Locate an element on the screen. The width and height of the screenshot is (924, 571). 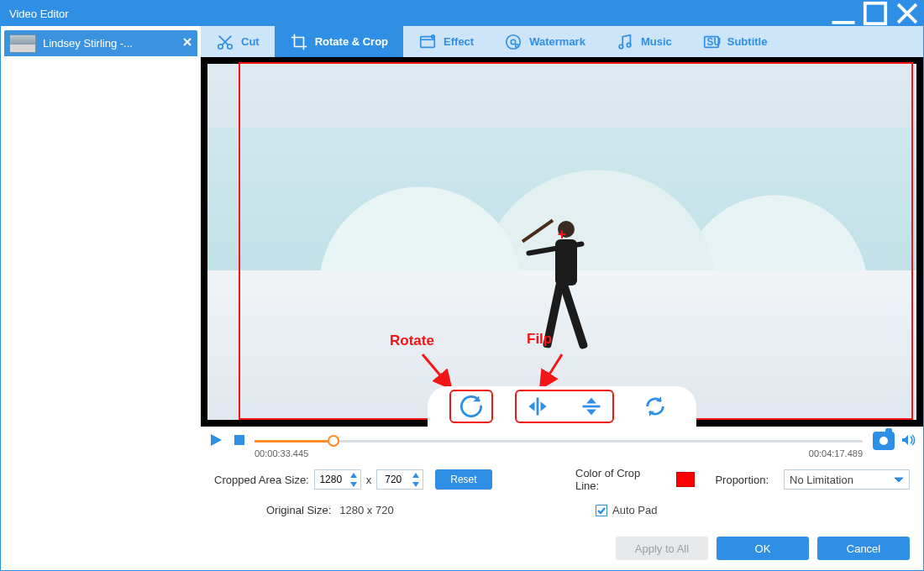
annotation-highlight-rotate is located at coordinates (471, 406).